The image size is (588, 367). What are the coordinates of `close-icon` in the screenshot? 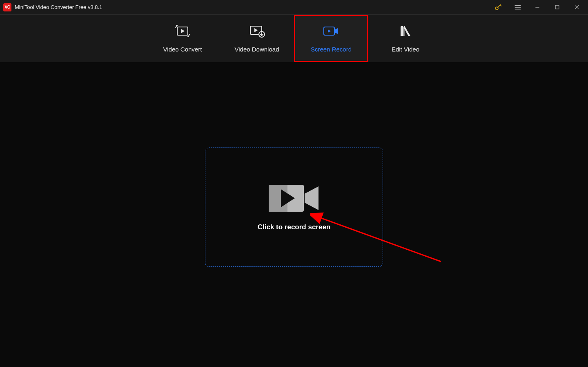 It's located at (577, 7).